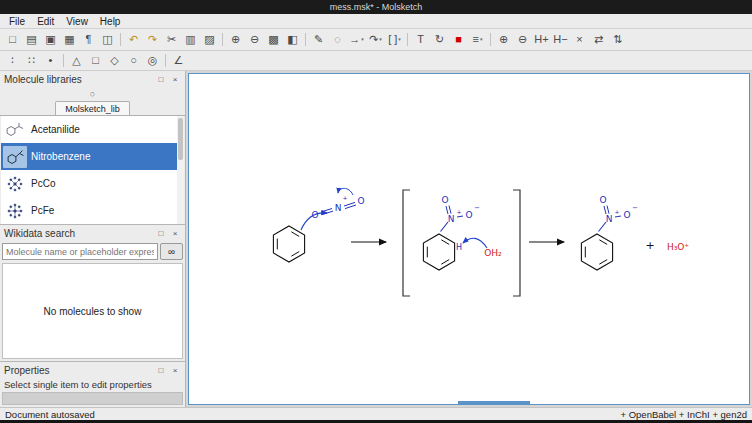 Image resolution: width=752 pixels, height=423 pixels. Describe the element at coordinates (88, 40) in the screenshot. I see `print-document-icon: ¶` at that location.